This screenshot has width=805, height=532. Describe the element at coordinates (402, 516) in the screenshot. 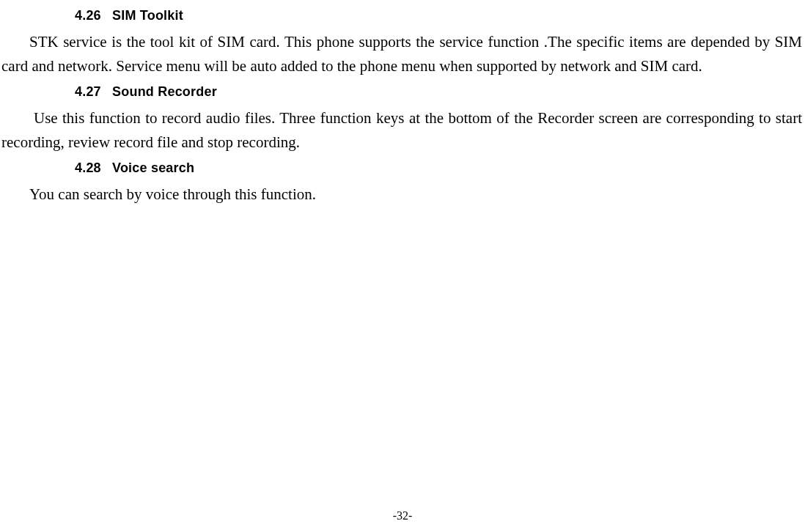

I see `page-number: -32-` at that location.